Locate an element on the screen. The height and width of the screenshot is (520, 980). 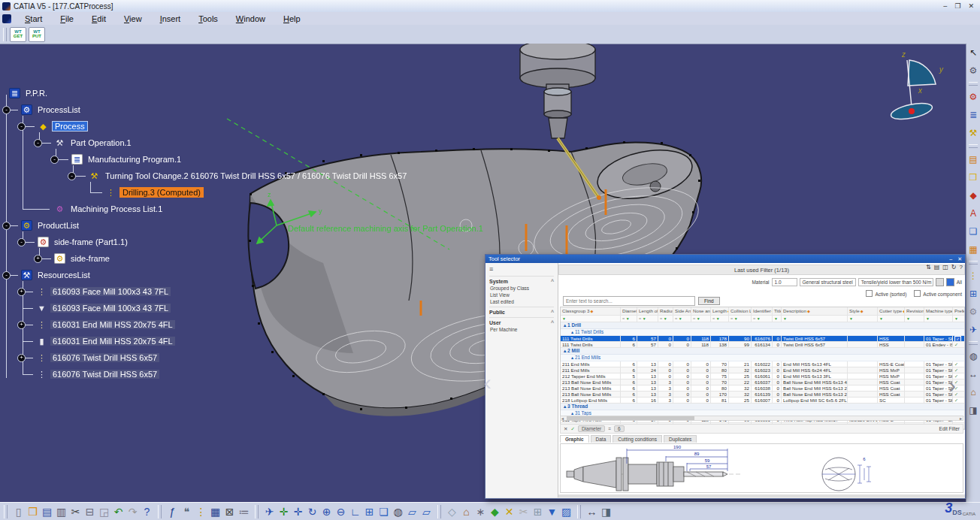
plane-icon: ◇ is located at coordinates (452, 512).